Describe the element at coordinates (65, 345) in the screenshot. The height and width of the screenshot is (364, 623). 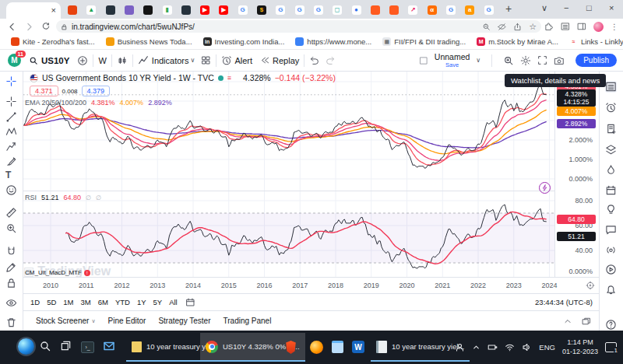
I see `task-view-icon` at that location.